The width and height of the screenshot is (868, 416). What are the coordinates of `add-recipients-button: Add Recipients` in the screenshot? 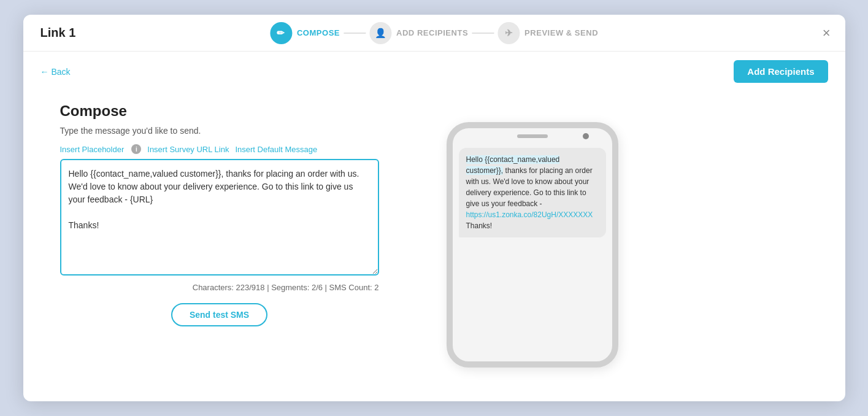 It's located at (780, 71).